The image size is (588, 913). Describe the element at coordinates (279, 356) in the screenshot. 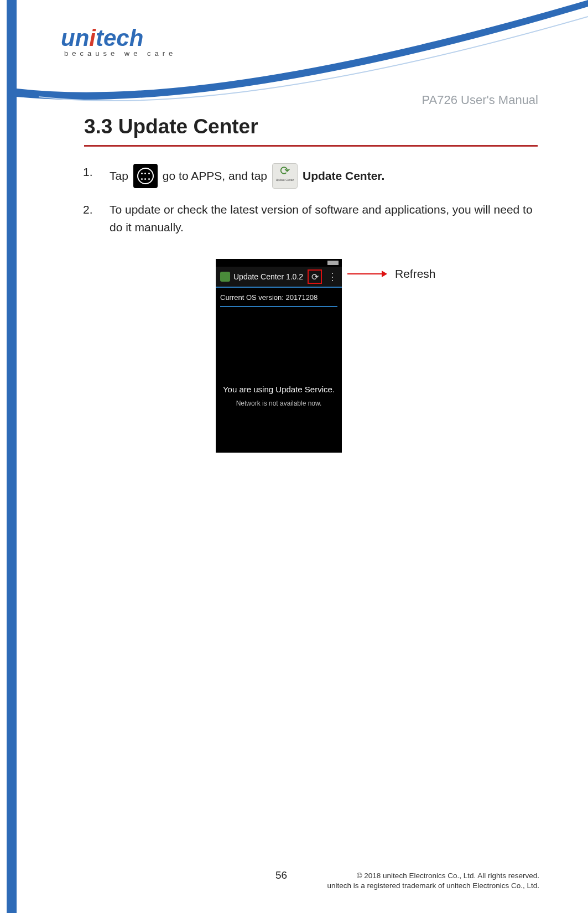

I see `phone-screenshot: Update Center 1.0.2 ⟳ ⋮ Current OS versi…` at that location.